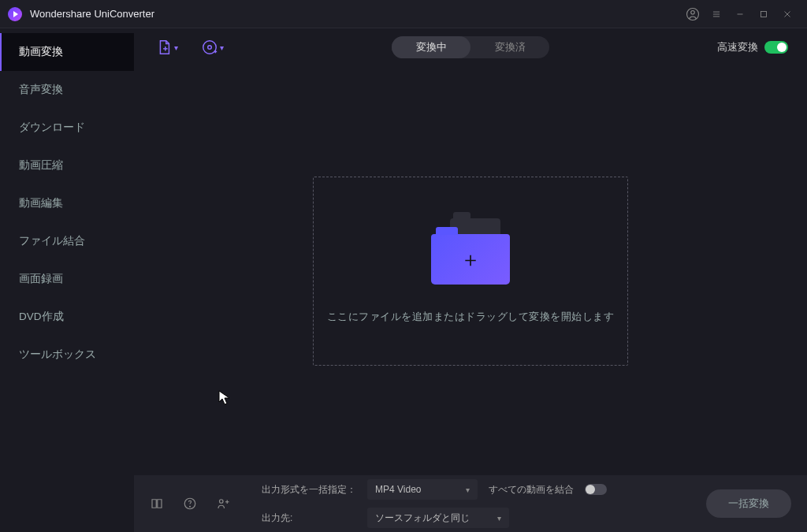  What do you see at coordinates (41, 203) in the screenshot?
I see `sidebar-item-label: 動画編集` at bounding box center [41, 203].